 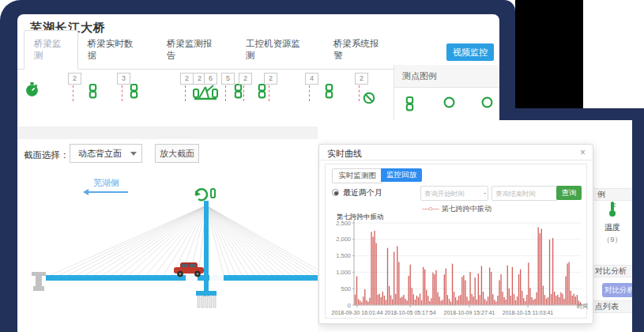 What do you see at coordinates (369, 100) in the screenshot?
I see `prohibit-sensor-icon` at bounding box center [369, 100].